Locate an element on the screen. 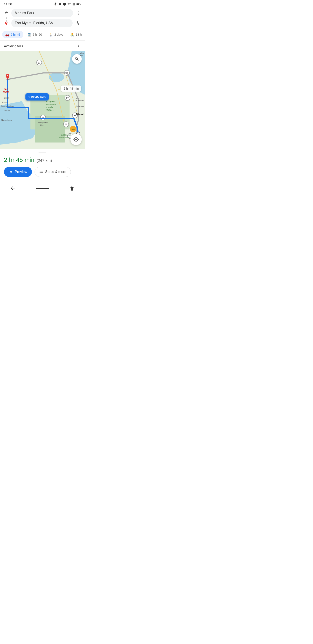  accessibility-button is located at coordinates (72, 188).